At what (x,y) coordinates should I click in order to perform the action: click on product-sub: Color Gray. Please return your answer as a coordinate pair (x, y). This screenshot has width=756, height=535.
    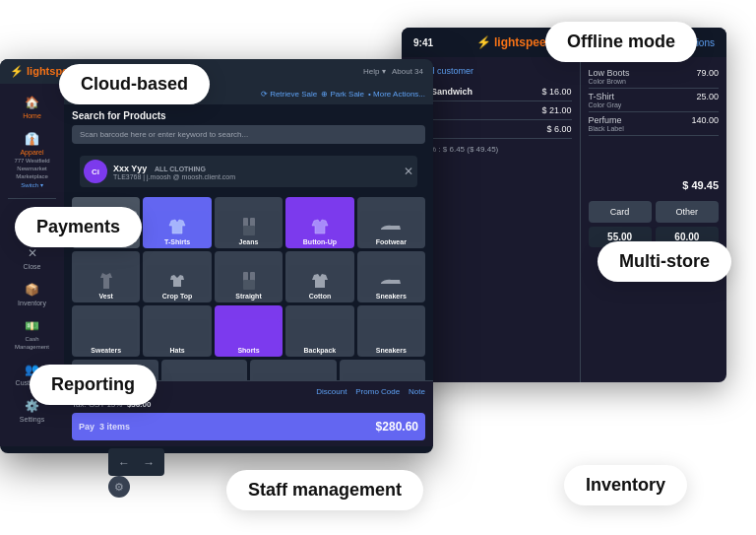
    Looking at the image, I should click on (605, 104).